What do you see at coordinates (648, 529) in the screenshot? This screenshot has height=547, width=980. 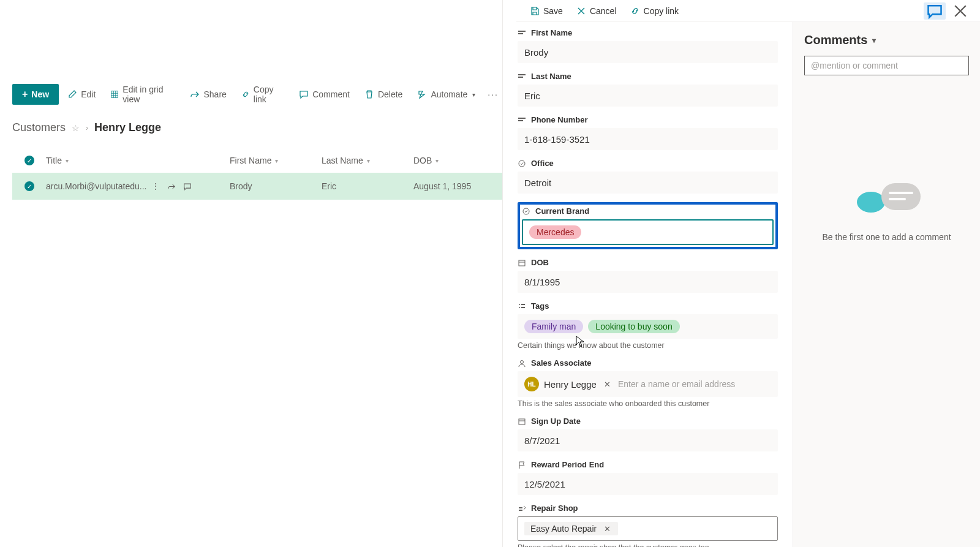 I see `repair-input: Easy Auto Repair ✕` at bounding box center [648, 529].